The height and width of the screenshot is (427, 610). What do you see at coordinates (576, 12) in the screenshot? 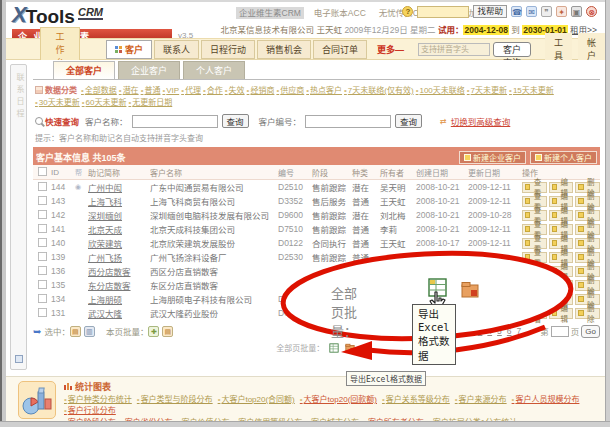
I see `home-icon: ▣` at bounding box center [576, 12].